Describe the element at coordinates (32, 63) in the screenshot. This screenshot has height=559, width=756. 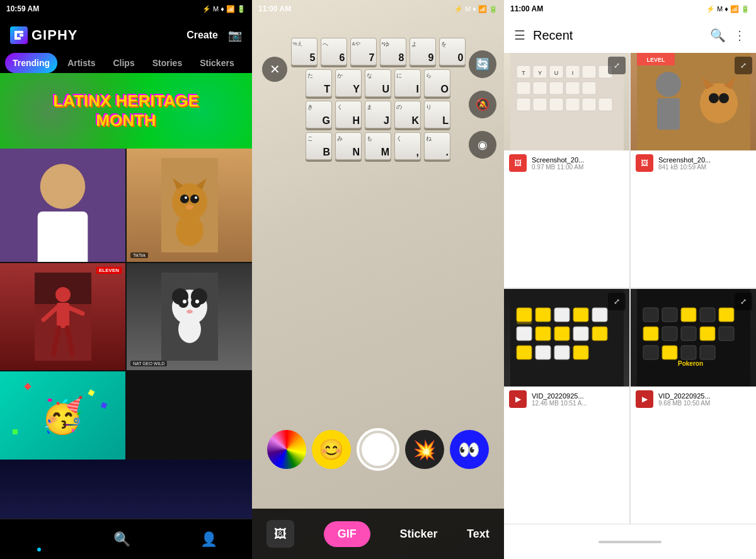
I see `giphy-nav-trending: Trending` at that location.